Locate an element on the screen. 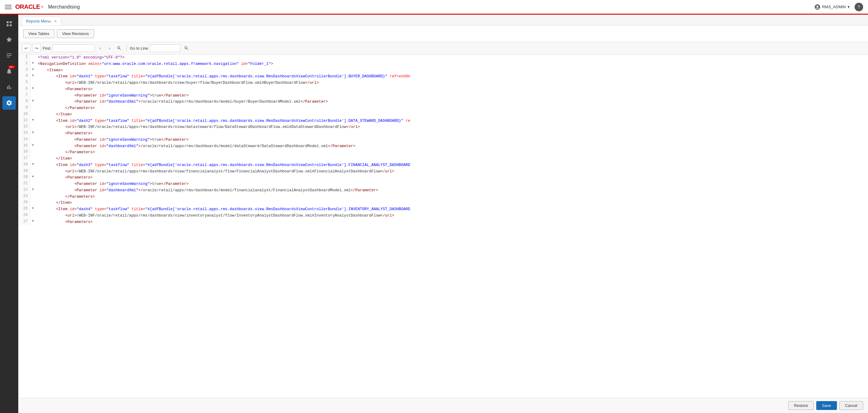  table-row: 11 ▼ <Item id="dash2" type="taskflow" ti… is located at coordinates (443, 121).